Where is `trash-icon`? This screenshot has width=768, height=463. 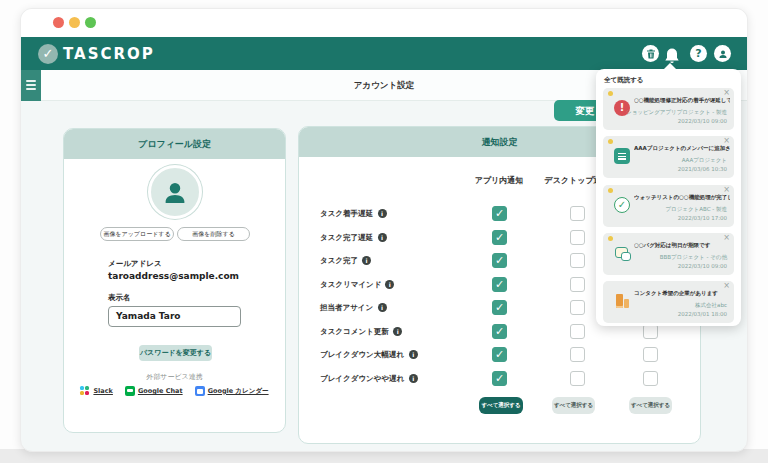 trash-icon is located at coordinates (650, 54).